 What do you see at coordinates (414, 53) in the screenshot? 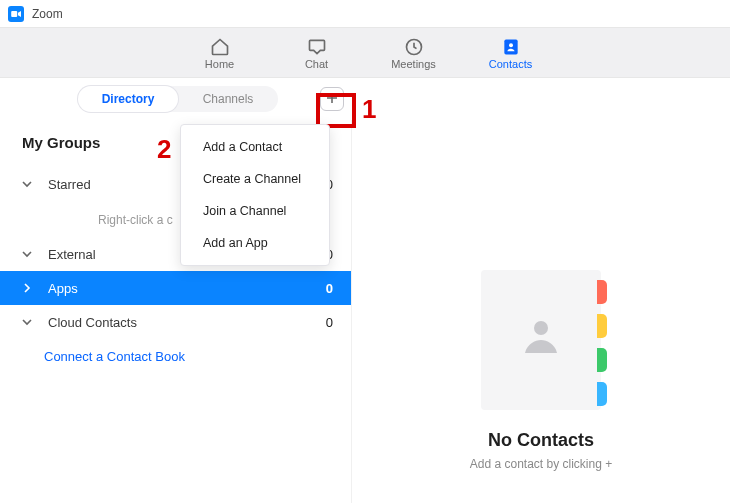
I see `tab-meetings: Meetings` at bounding box center [414, 53].